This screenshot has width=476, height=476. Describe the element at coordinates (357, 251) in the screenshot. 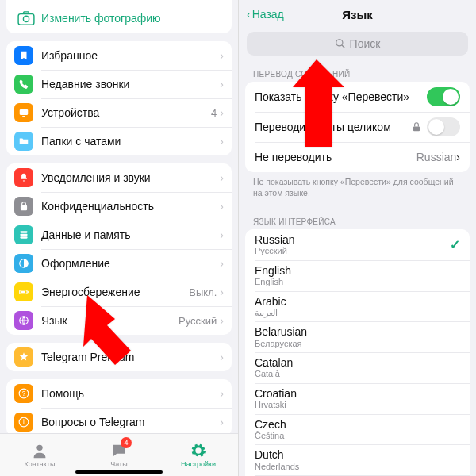

I see `language-native: Русский` at that location.